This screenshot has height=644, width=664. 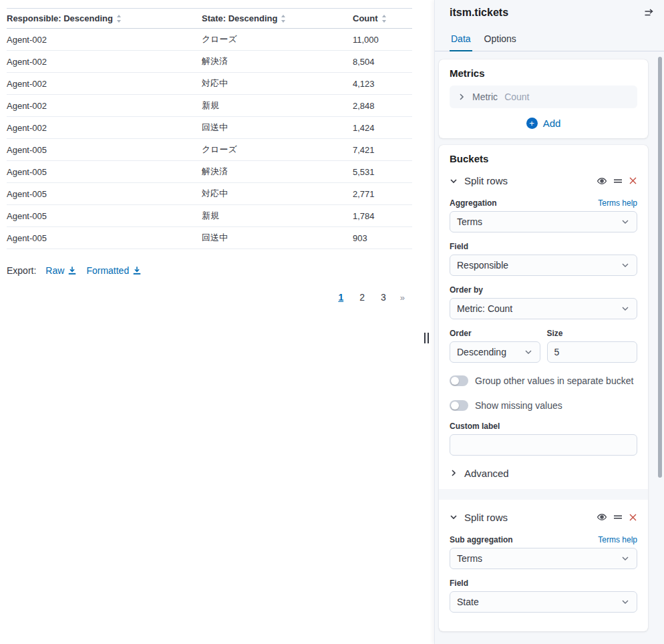 What do you see at coordinates (544, 309) in the screenshot?
I see `order-by-select: Metric: Count` at bounding box center [544, 309].